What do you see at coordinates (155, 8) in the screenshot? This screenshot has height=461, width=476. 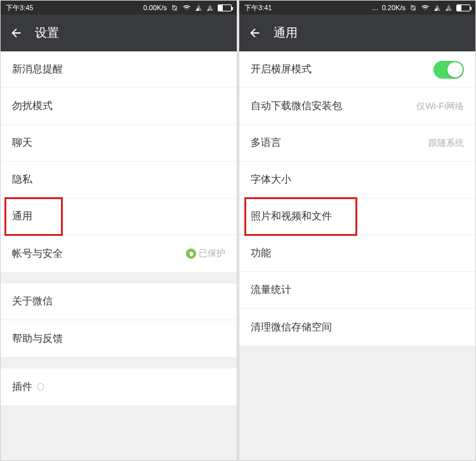 I see `status-speed: 0.00K/s` at bounding box center [155, 8].